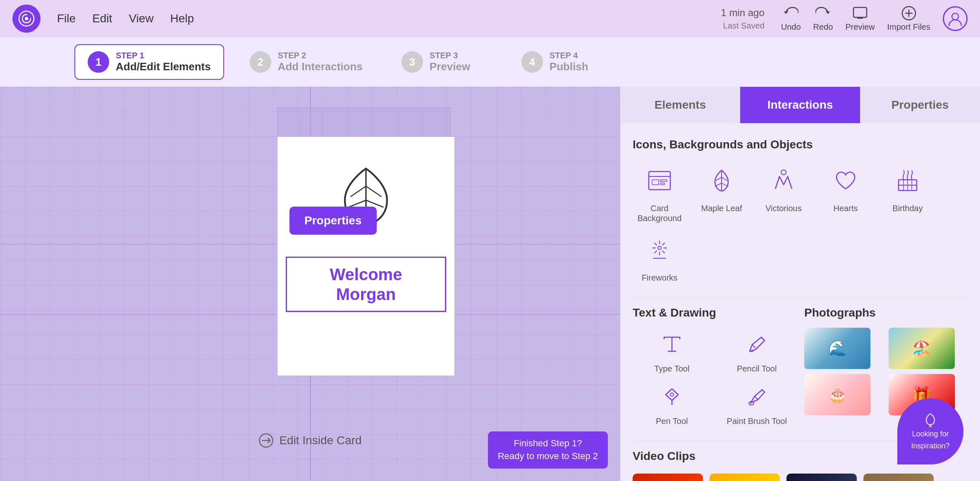 This screenshot has width=980, height=481. What do you see at coordinates (743, 13) in the screenshot?
I see `save-ago: 1 min ago` at bounding box center [743, 13].